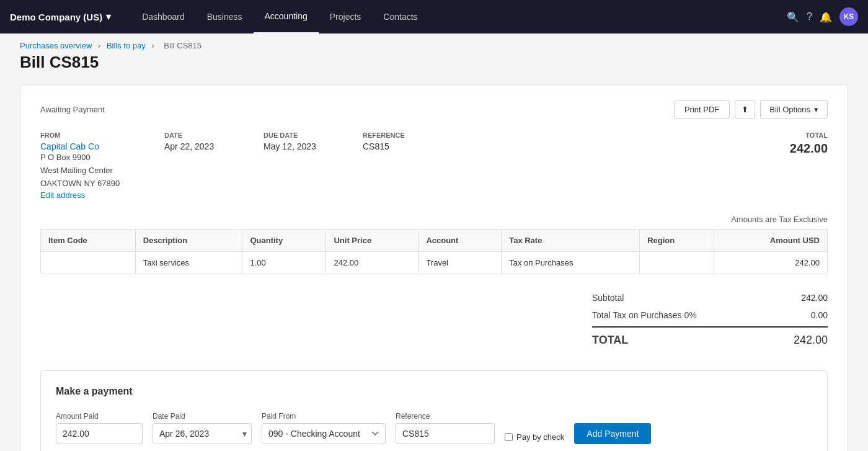  I want to click on reference-value: CS815, so click(412, 146).